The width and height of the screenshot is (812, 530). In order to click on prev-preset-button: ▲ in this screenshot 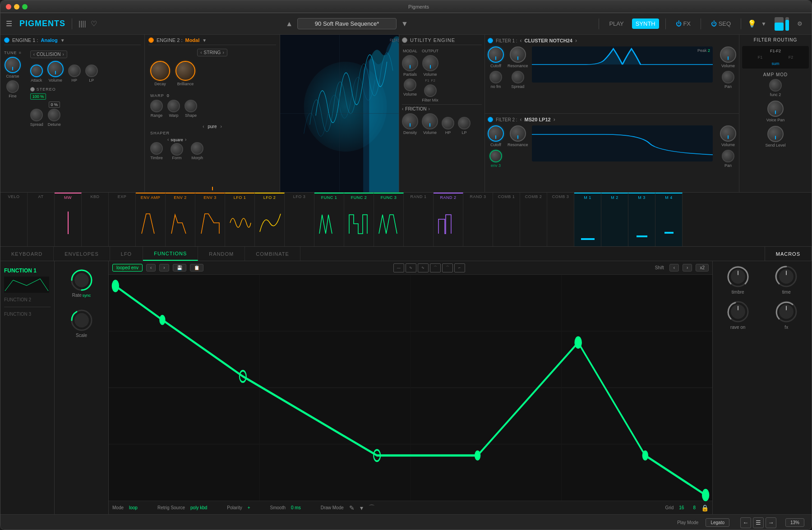, I will do `click(289, 24)`.